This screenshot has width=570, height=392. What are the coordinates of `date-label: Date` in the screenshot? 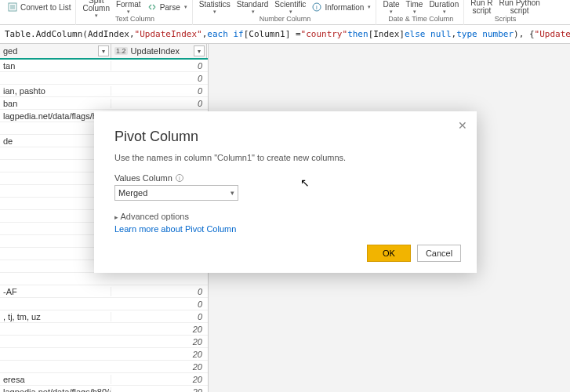 It's located at (390, 5).